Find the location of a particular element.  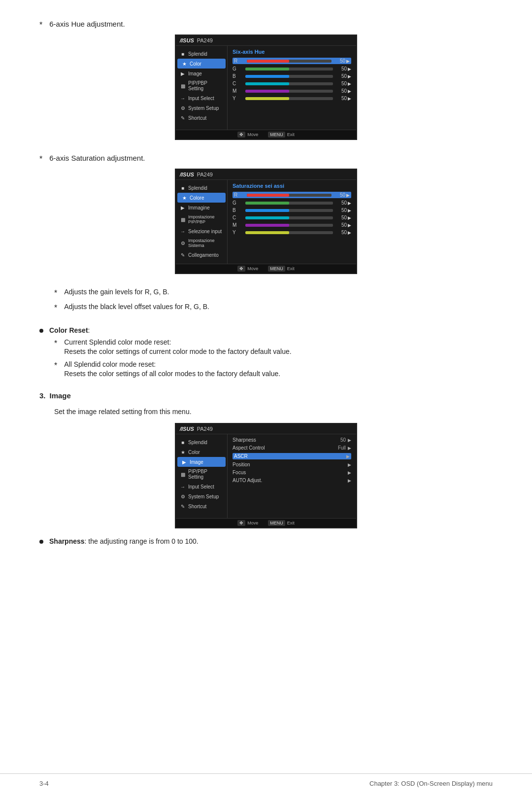

img-image-icon: ▶ is located at coordinates (184, 462).